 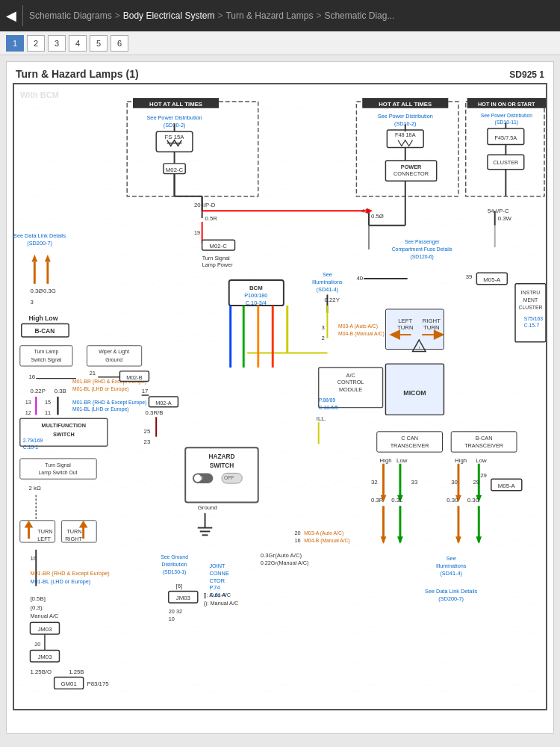 What do you see at coordinates (269, 16) in the screenshot?
I see `breadcrumb-item-3: Turn & Hazard Lamps` at bounding box center [269, 16].